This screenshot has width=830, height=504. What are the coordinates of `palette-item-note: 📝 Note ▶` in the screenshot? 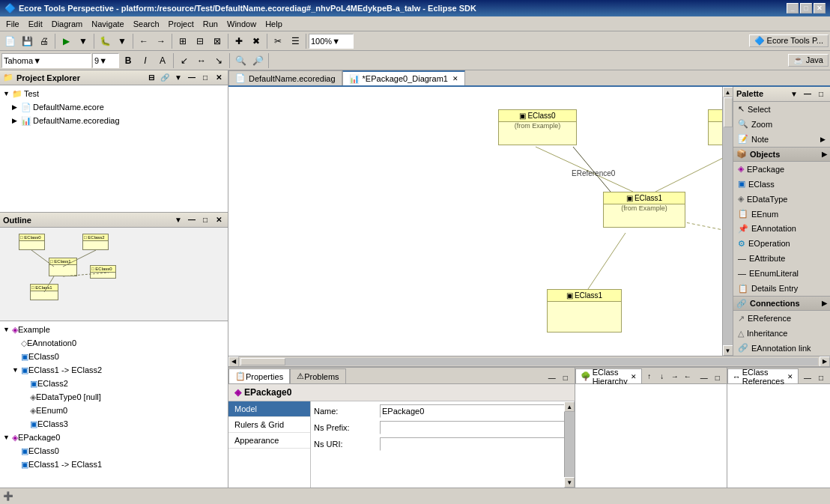 It's located at (782, 139).